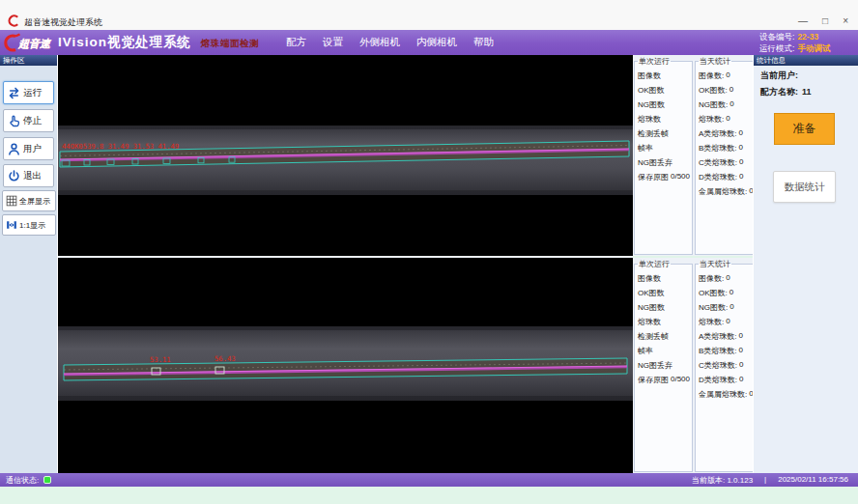 The height and width of the screenshot is (504, 858). What do you see at coordinates (664, 104) in the screenshot?
I see `stat-row: NG图数` at bounding box center [664, 104].